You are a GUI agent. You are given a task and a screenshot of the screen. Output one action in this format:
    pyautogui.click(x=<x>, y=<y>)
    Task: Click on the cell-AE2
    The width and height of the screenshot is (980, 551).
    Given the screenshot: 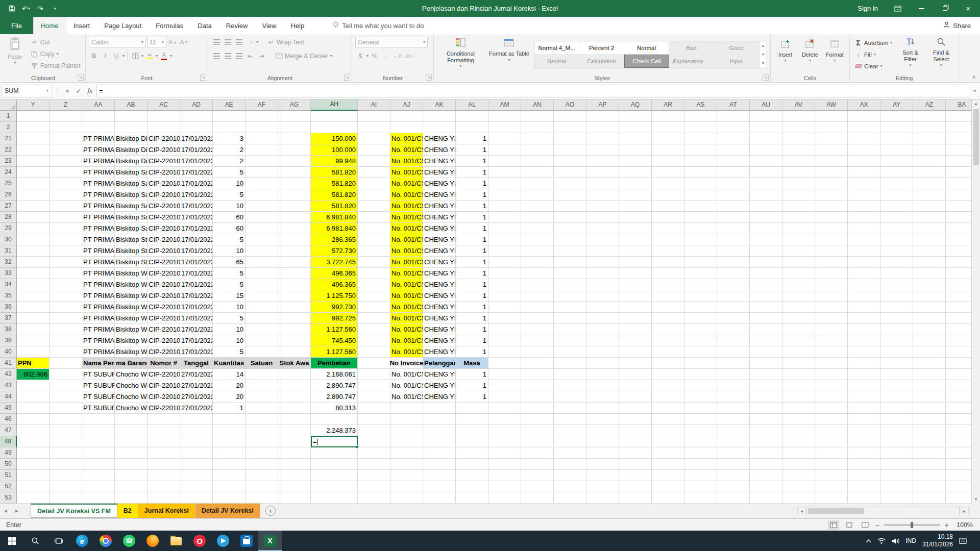 What is the action you would take?
    pyautogui.click(x=229, y=128)
    